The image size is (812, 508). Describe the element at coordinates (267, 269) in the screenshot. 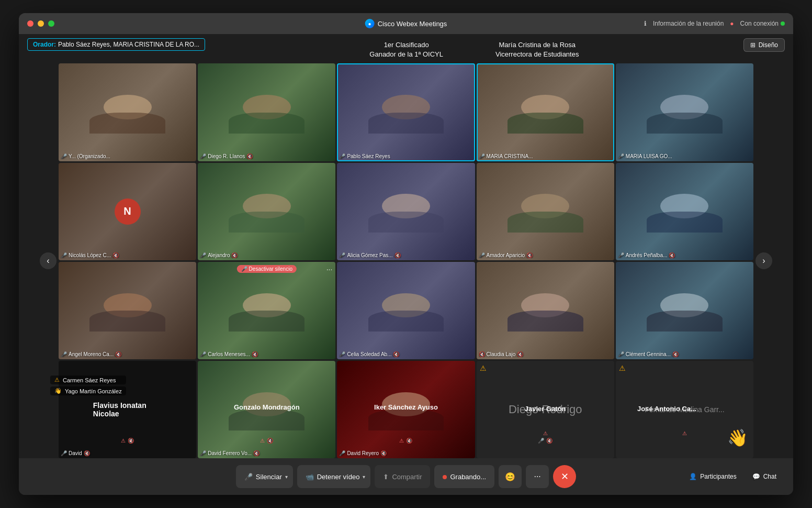

I see `unmute-badge-12: 🎤 Desactivar silencio` at that location.